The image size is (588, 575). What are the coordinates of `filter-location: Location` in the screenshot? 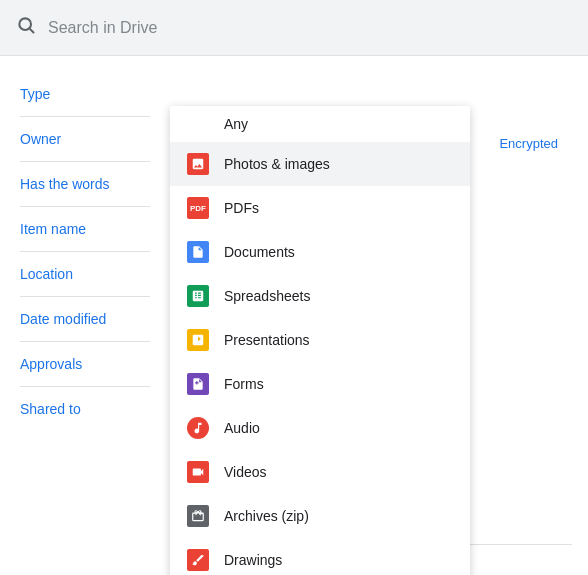 It's located at (85, 274).